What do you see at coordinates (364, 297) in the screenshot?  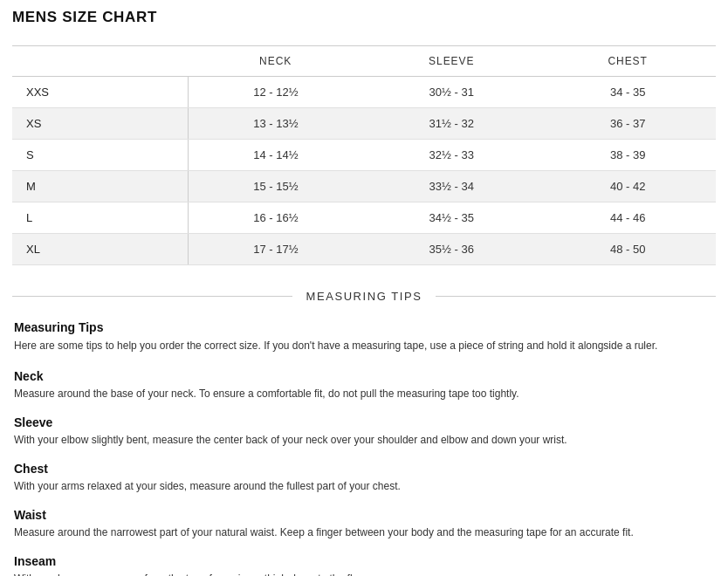 I see `measuring-tips-divider: MEASURING TIPS` at bounding box center [364, 297].